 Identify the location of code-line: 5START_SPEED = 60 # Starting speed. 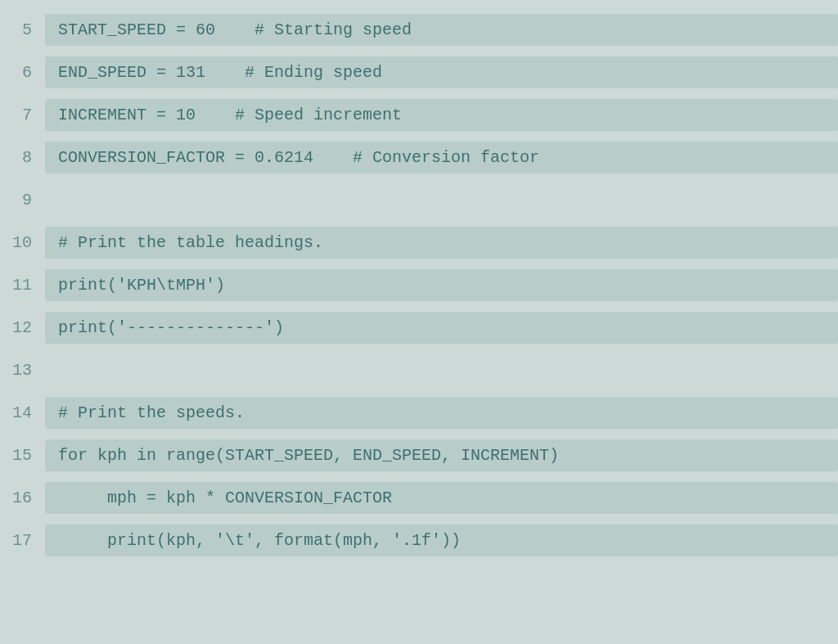
(419, 29).